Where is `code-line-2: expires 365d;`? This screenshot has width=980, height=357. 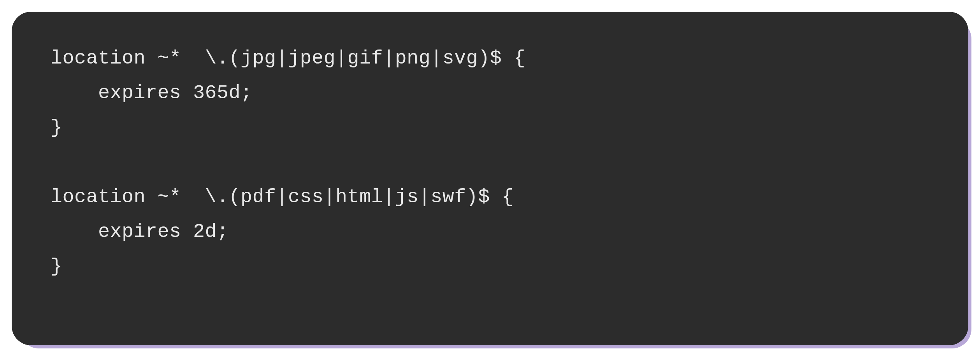 code-line-2: expires 365d; is located at coordinates (152, 93).